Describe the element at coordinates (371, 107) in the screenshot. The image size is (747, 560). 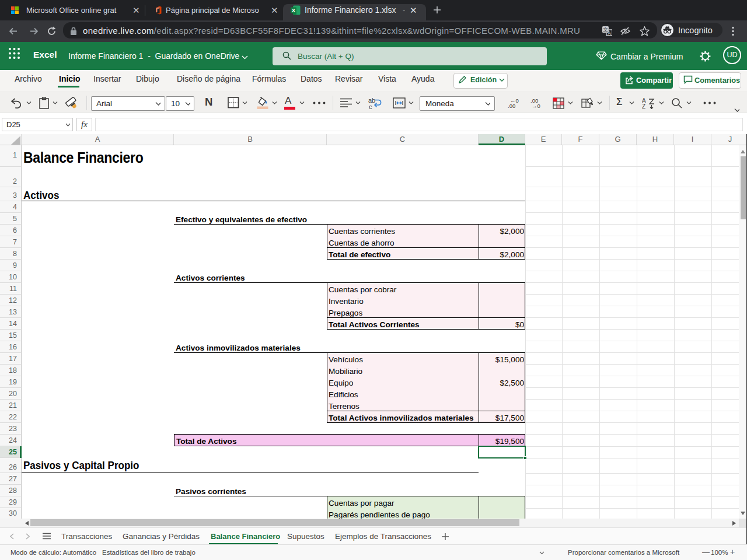
I see `svg-text: c` at that location.